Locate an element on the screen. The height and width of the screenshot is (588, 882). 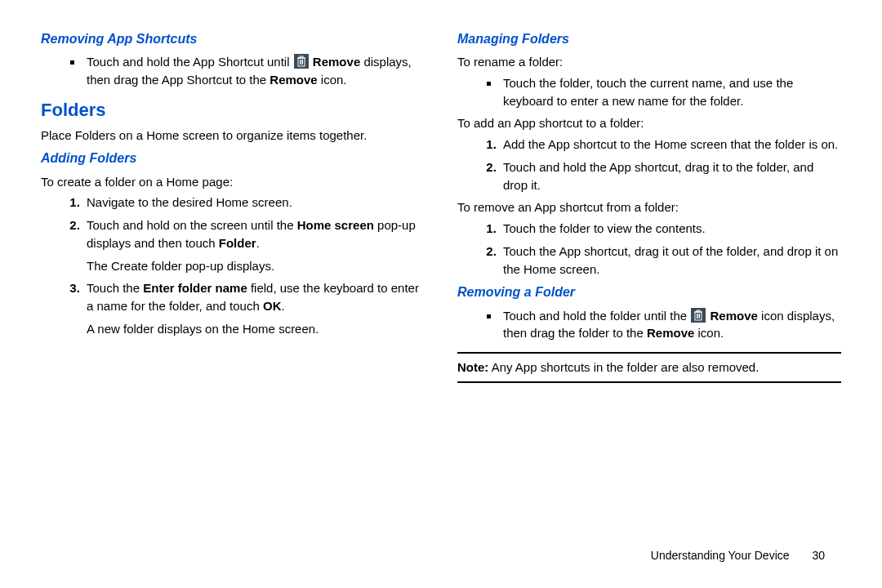
section-heading-folders: Folders is located at coordinates (233, 110).